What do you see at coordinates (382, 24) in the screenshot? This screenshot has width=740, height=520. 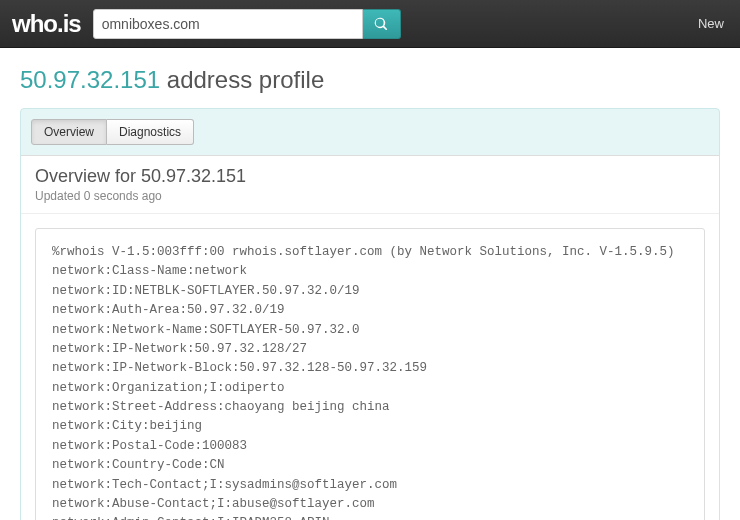 I see `search-button` at bounding box center [382, 24].